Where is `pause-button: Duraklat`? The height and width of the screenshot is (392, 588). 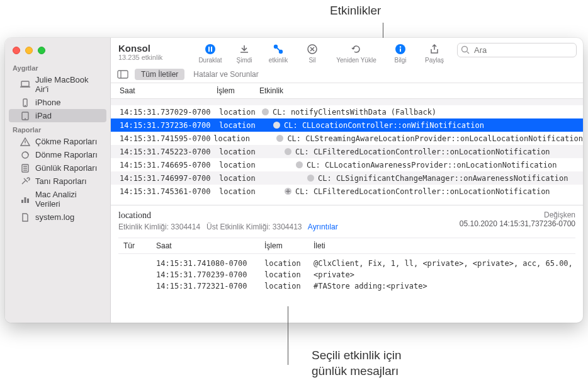 pause-button: Duraklat is located at coordinates (210, 53).